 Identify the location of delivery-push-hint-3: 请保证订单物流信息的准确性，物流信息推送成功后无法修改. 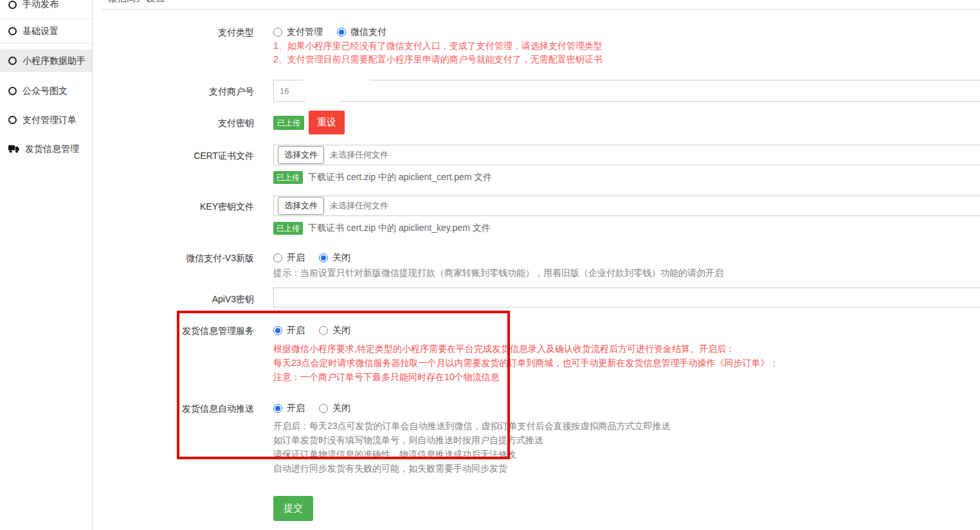
(626, 454).